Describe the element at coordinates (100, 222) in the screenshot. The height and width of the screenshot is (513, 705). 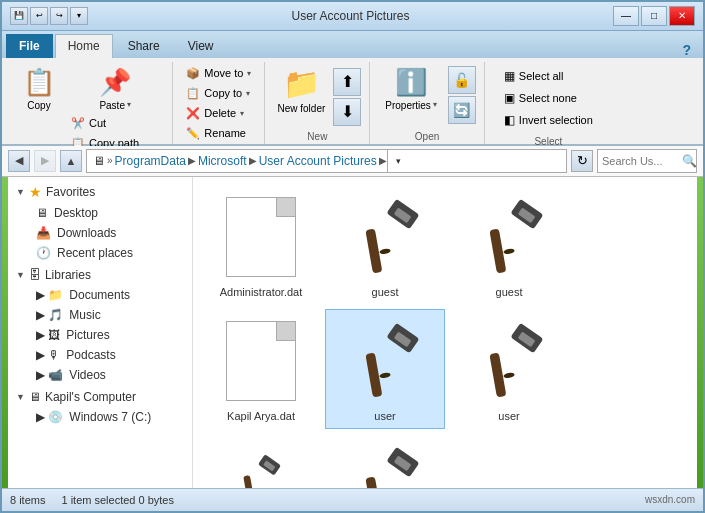
I see `sidebar-favorites-section: ▼ ★ Favorites 🖥 Desktop 📥 Downloads 🕐 Re…` at that location.